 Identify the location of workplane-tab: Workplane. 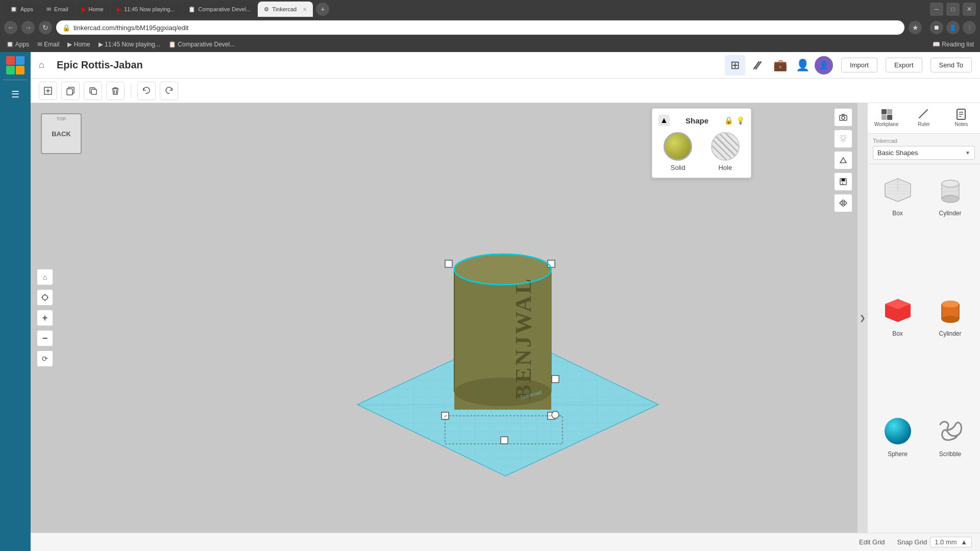
(886, 118).